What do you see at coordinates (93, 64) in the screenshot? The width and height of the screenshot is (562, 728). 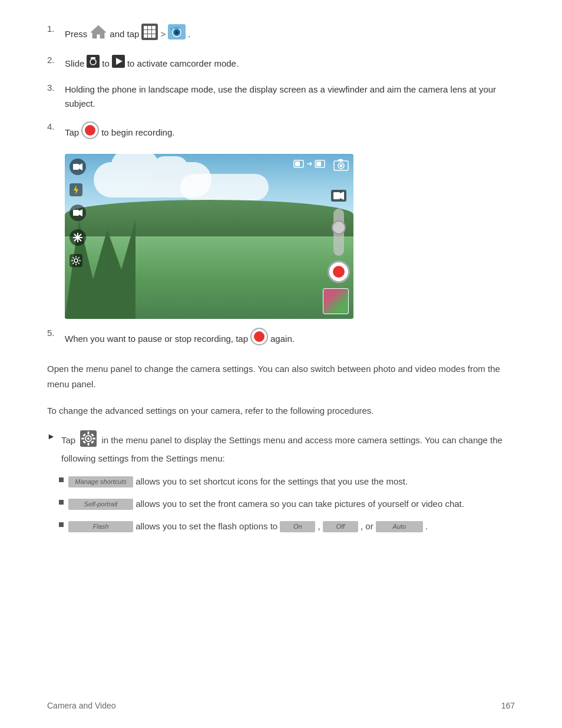 I see `photo-mode-icon` at bounding box center [93, 64].